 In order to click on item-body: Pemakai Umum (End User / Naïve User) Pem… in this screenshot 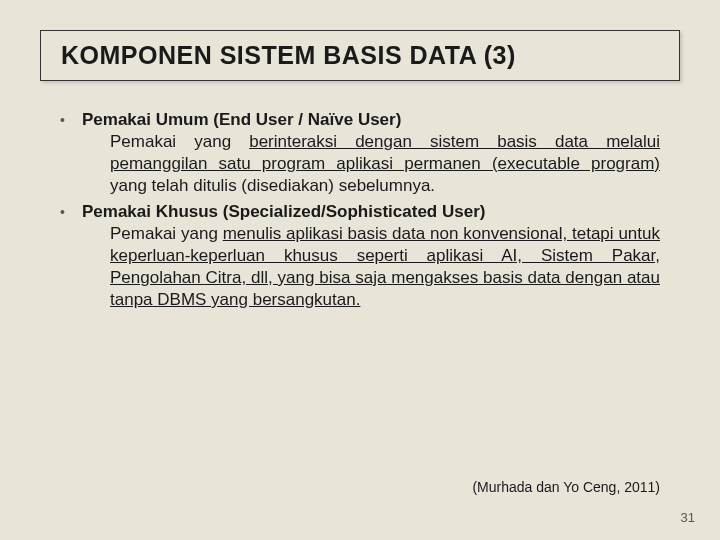, I will do `click(371, 153)`.